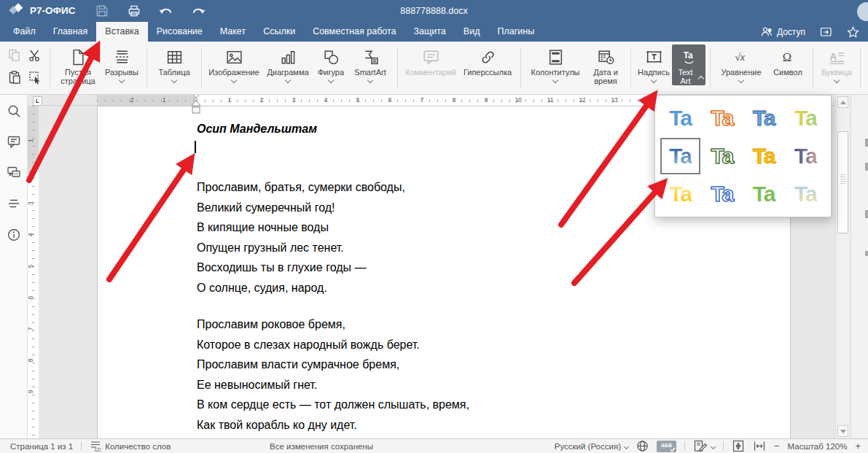 This screenshot has width=868, height=453. What do you see at coordinates (430, 72) in the screenshot?
I see `comment-label: Комментарий` at bounding box center [430, 72].